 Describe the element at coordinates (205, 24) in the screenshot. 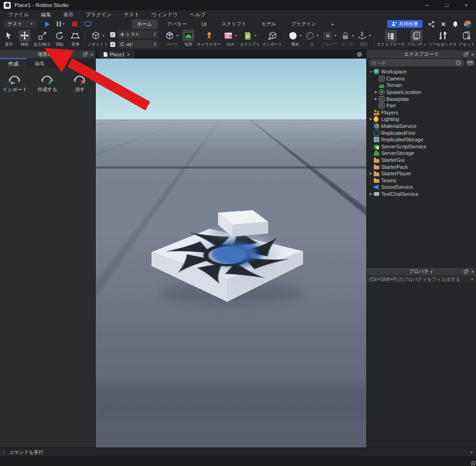

I see `tab-ui: UI` at that location.